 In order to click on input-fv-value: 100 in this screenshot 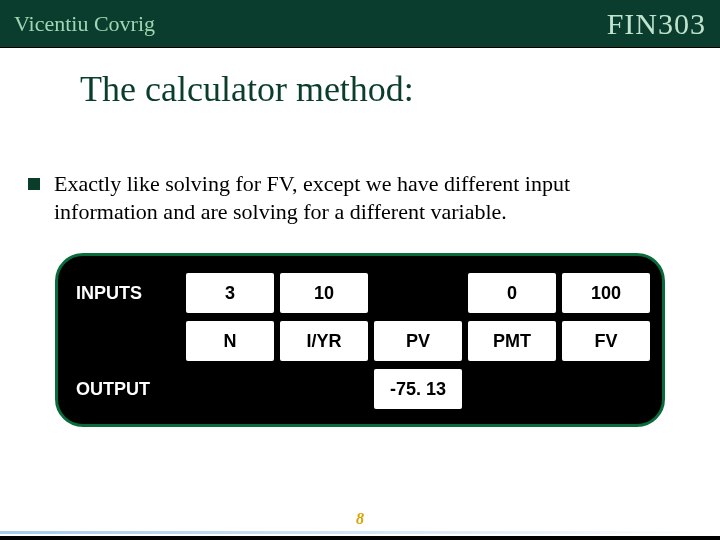, I will do `click(606, 293)`.